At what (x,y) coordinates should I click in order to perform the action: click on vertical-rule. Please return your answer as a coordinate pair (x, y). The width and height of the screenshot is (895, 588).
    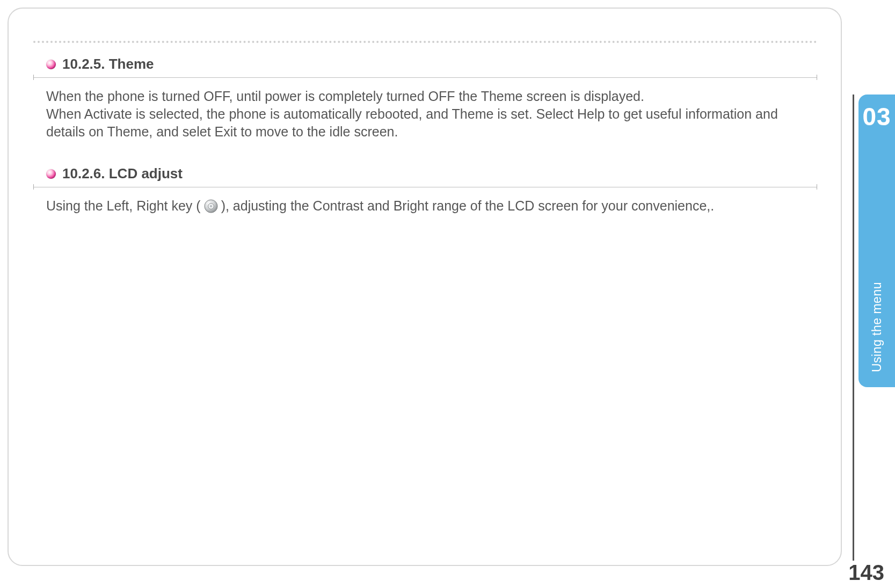
    Looking at the image, I should click on (854, 328).